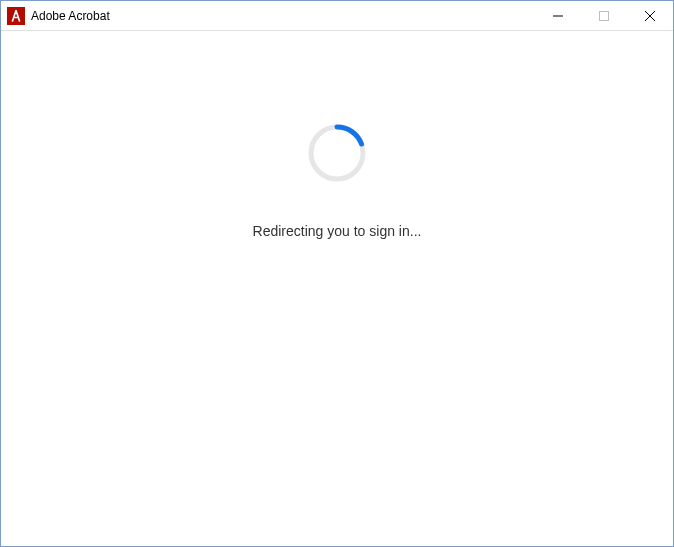  What do you see at coordinates (558, 16) in the screenshot?
I see `minimize-button` at bounding box center [558, 16].